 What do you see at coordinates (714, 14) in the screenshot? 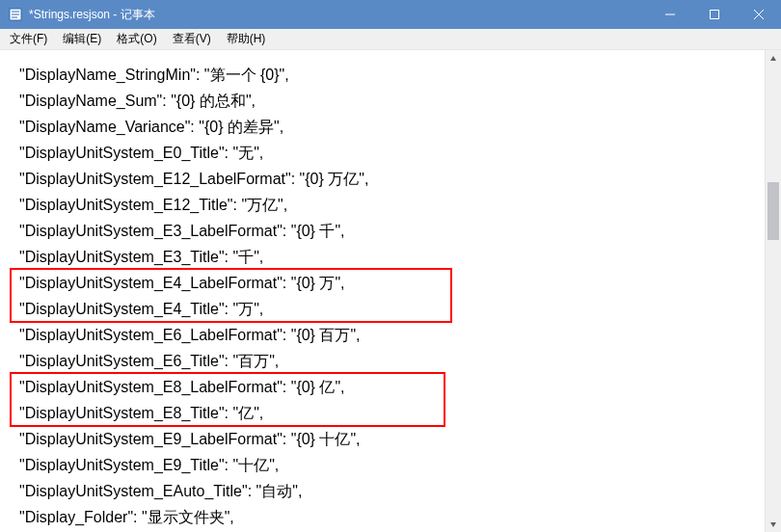
I see `maximize-button` at bounding box center [714, 14].